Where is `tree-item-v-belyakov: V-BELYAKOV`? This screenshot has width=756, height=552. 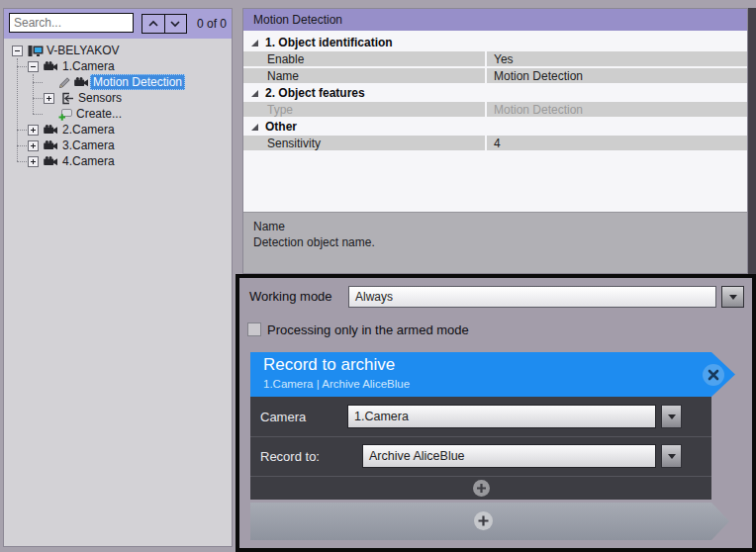
tree-item-v-belyakov: V-BELYAKOV is located at coordinates (118, 50).